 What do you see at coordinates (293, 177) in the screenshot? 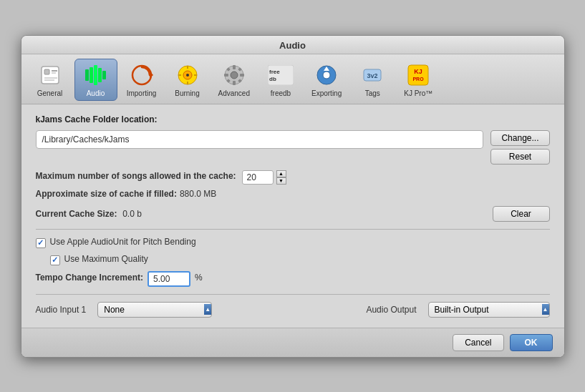
I see `max-songs-row: Maximum number of songs allowed in the c…` at bounding box center [293, 177].